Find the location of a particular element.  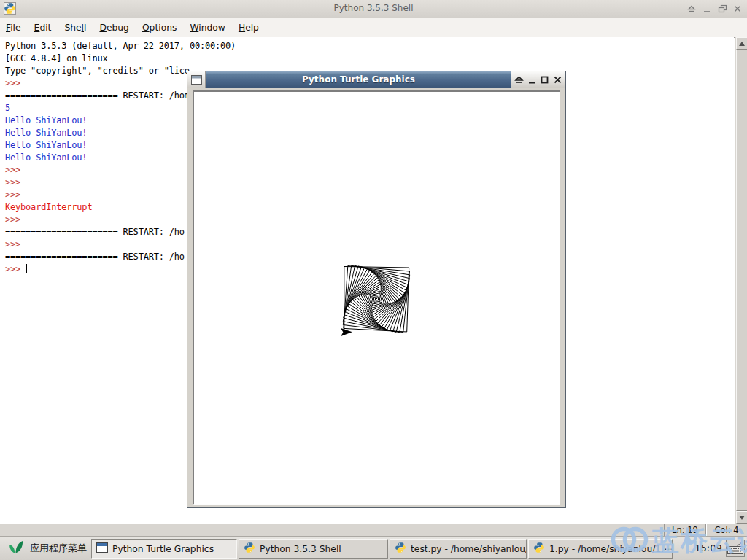

turtle-titlebar: Python Turtle Graphics is located at coordinates (376, 79).